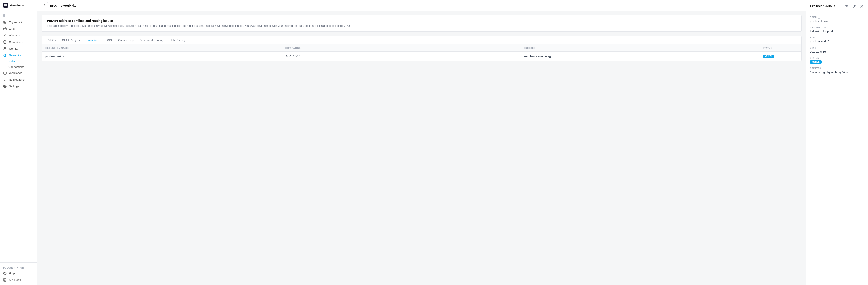  I want to click on detail-status-badge: ACTIVE, so click(815, 62).